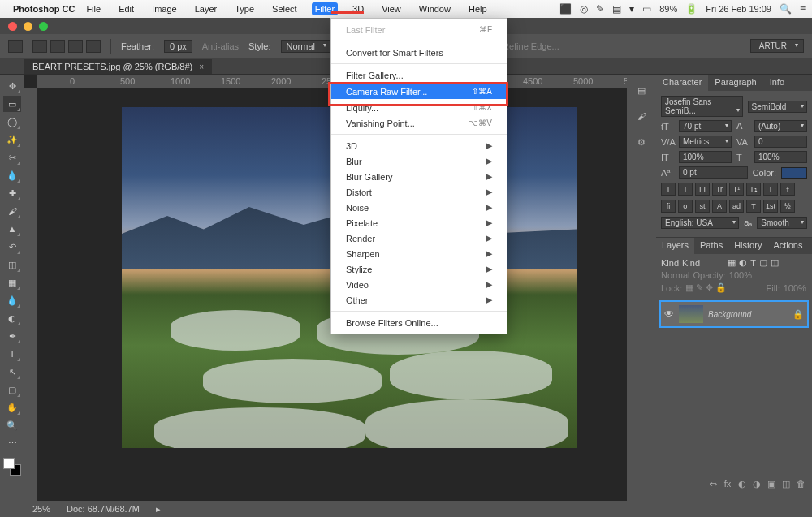 The height and width of the screenshot is (517, 812). Describe the element at coordinates (771, 484) in the screenshot. I see `group-icon: ▣` at that location.